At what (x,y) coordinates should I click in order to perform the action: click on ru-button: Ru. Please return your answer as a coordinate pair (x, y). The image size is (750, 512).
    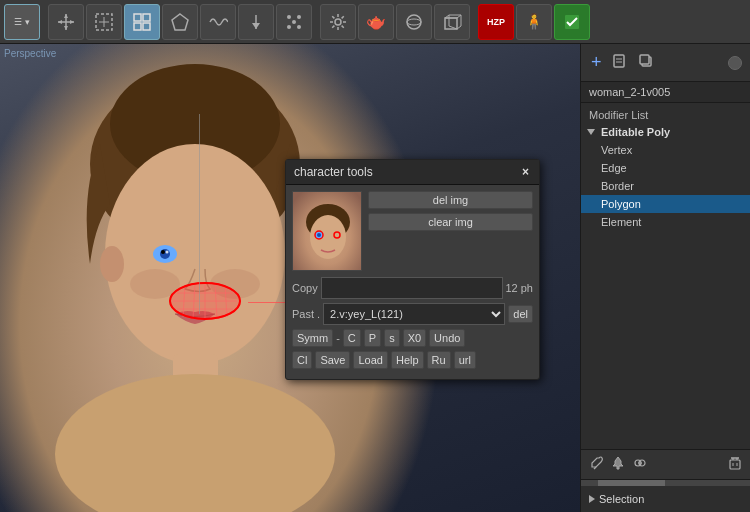
    Looking at the image, I should click on (439, 360).